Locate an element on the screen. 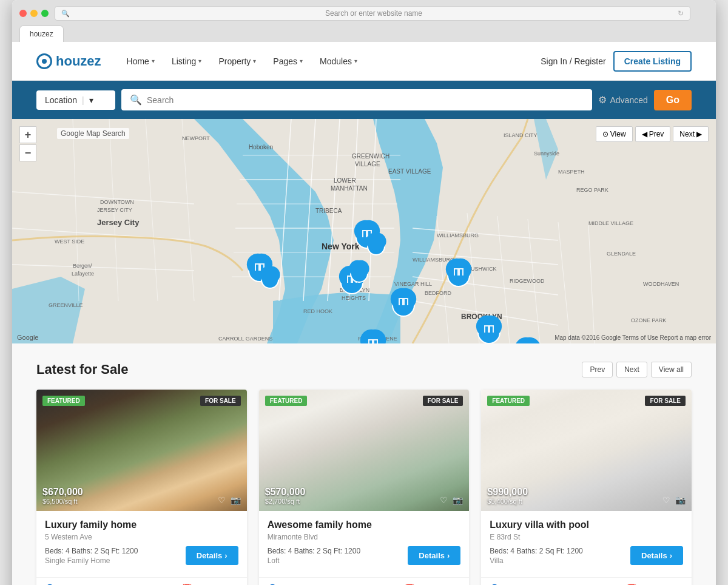 This screenshot has width=728, height=585. sign-in-link: Sign In / Register is located at coordinates (573, 61).